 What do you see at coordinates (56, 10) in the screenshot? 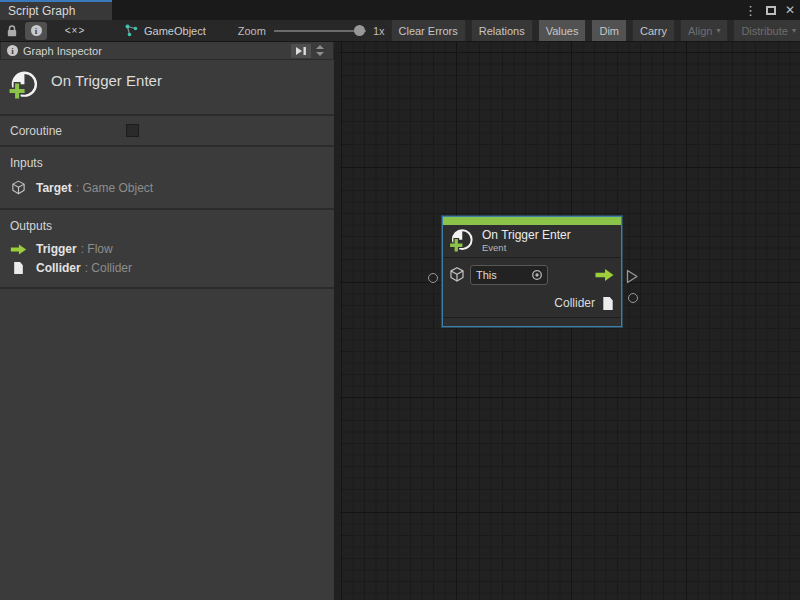
I see `tab-script-graph: Script Graph` at bounding box center [56, 10].